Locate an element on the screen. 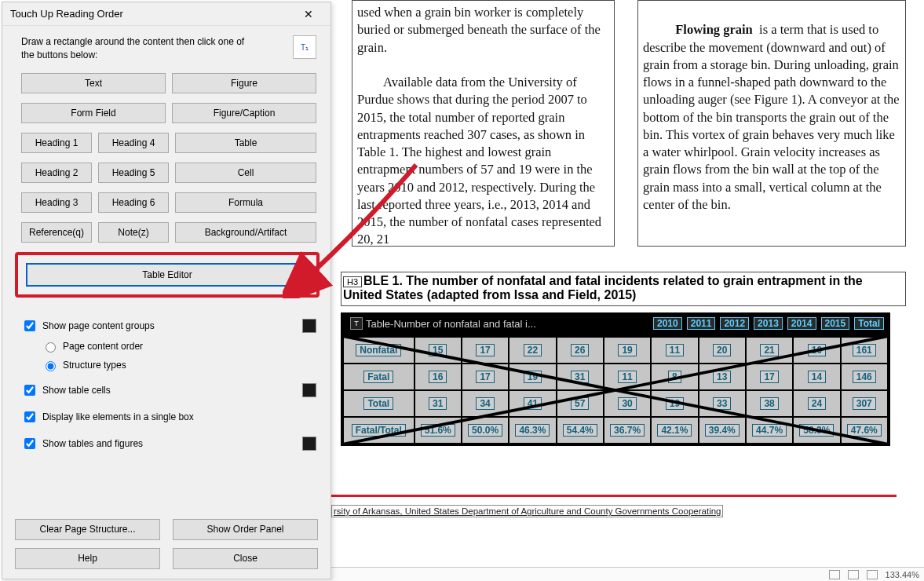  table-row: Fatal16171931118131714146 is located at coordinates (615, 377).